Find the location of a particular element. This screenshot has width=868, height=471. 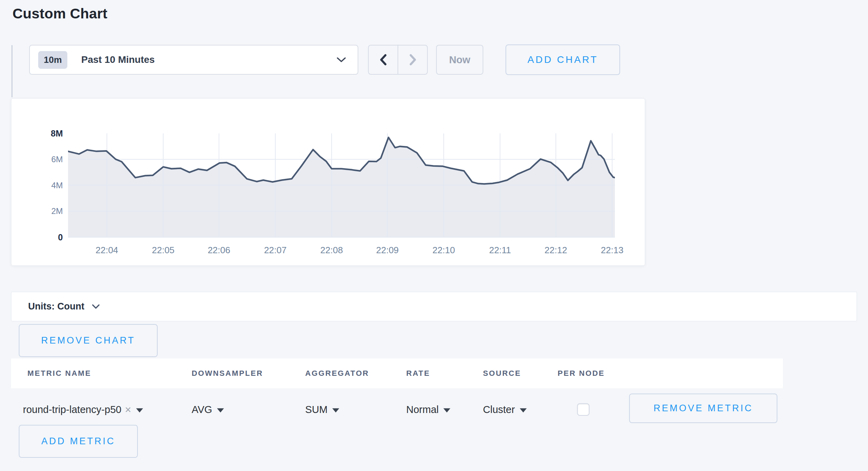

time-range-dropdown: 10m Past 10 Minutes is located at coordinates (194, 60).